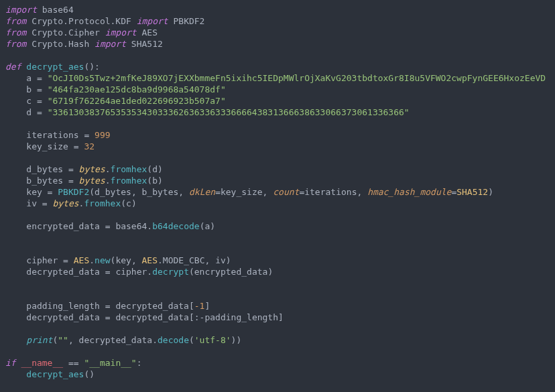 This screenshot has width=555, height=392. I want to click on str-utf8: 'utf-8', so click(213, 340).